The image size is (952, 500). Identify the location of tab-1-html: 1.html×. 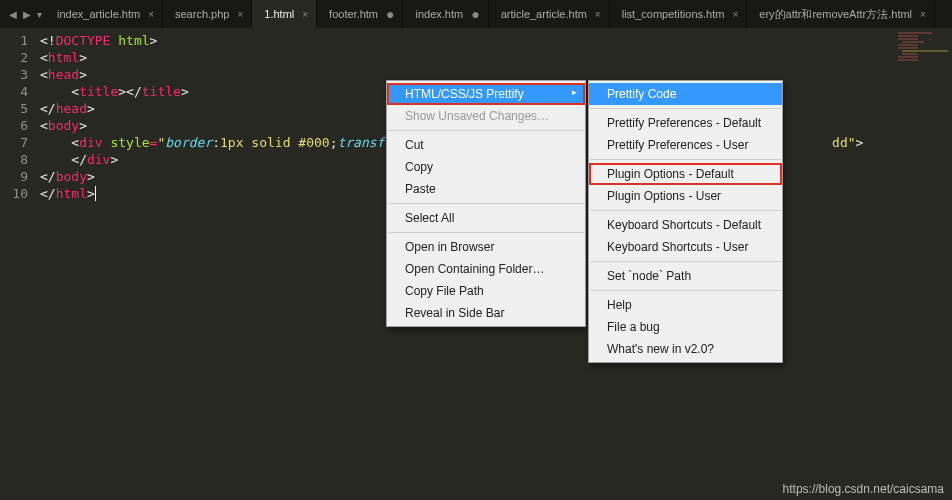
(284, 14).